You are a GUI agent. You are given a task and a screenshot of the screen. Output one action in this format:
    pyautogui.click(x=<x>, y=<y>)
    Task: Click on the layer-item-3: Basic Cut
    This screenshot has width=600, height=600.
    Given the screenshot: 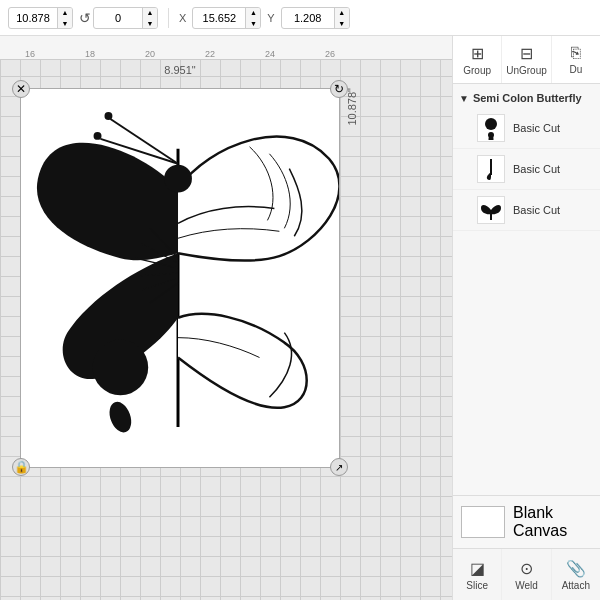 What is the action you would take?
    pyautogui.click(x=526, y=210)
    